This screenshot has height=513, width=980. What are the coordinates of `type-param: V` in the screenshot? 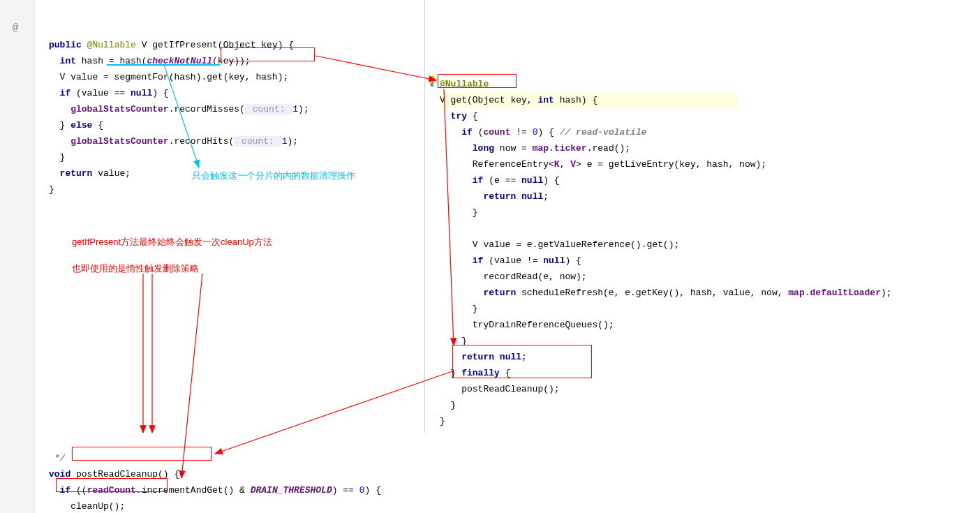 It's located at (573, 165).